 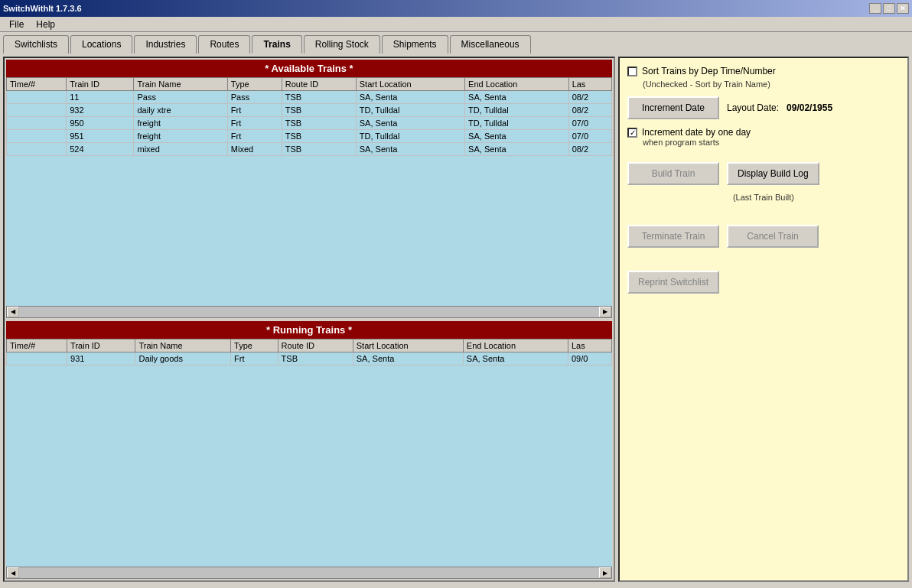 What do you see at coordinates (43, 8) in the screenshot?
I see `window-title: SwitchWithIt 1.7.3.6` at bounding box center [43, 8].